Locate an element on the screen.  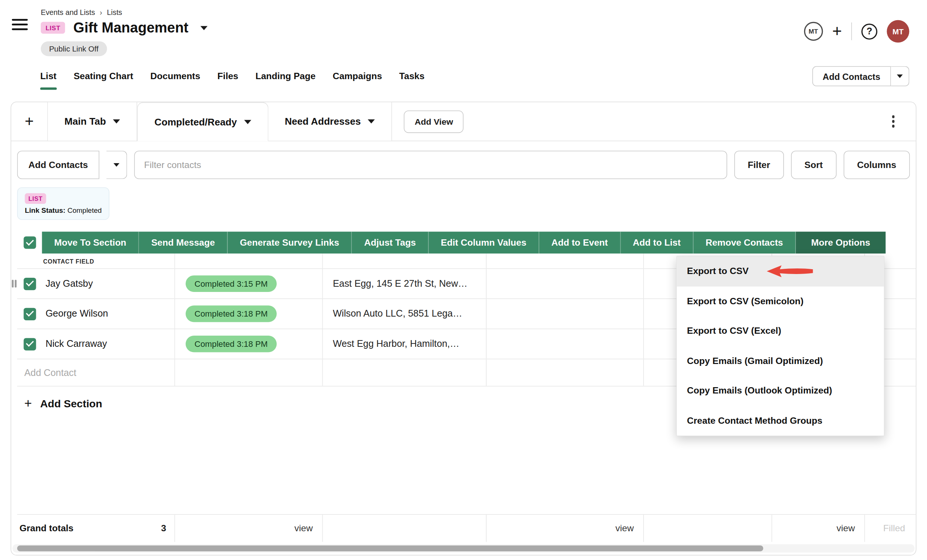
view-tab-label: Completed/Ready is located at coordinates (196, 122).